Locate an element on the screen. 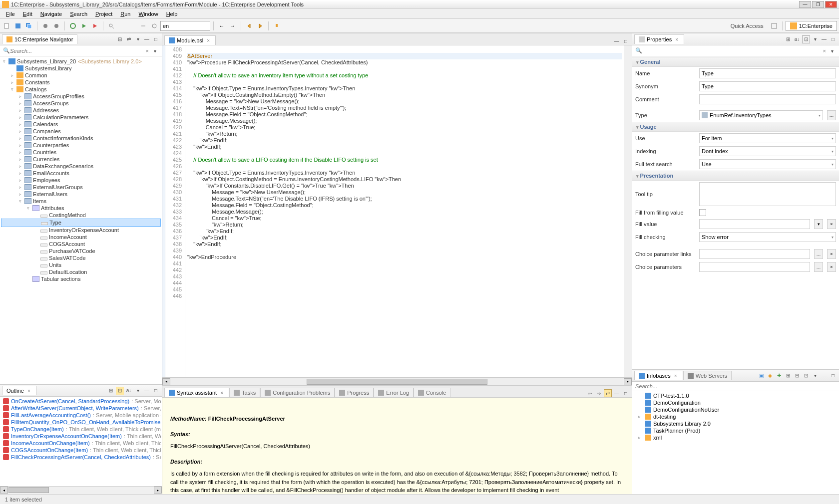 The height and width of the screenshot is (504, 839). outline-maximize-button: □ is located at coordinates (156, 391).